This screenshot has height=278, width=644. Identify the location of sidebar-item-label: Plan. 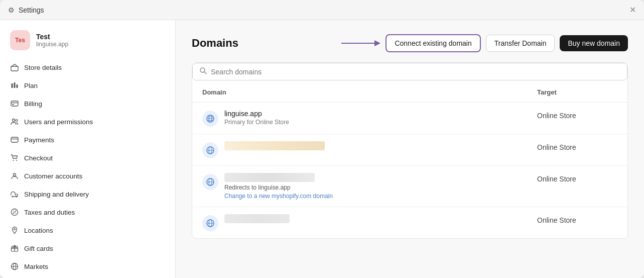
(31, 85).